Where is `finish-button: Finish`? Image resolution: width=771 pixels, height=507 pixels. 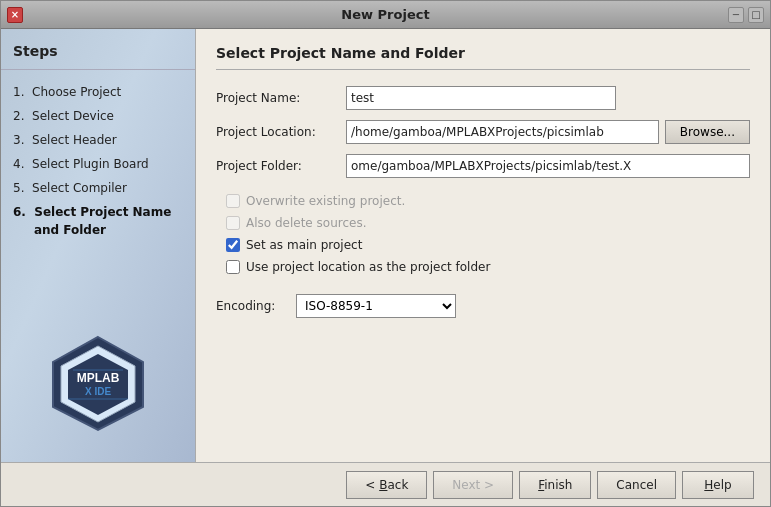 finish-button: Finish is located at coordinates (555, 485).